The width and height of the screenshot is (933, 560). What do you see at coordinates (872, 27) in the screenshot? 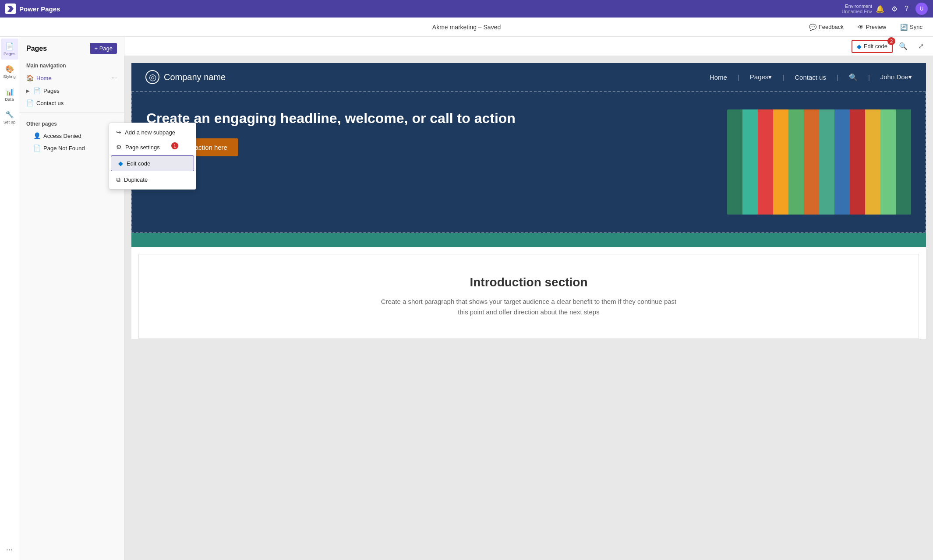
I see `preview-button: 👁 Preview` at bounding box center [872, 27].